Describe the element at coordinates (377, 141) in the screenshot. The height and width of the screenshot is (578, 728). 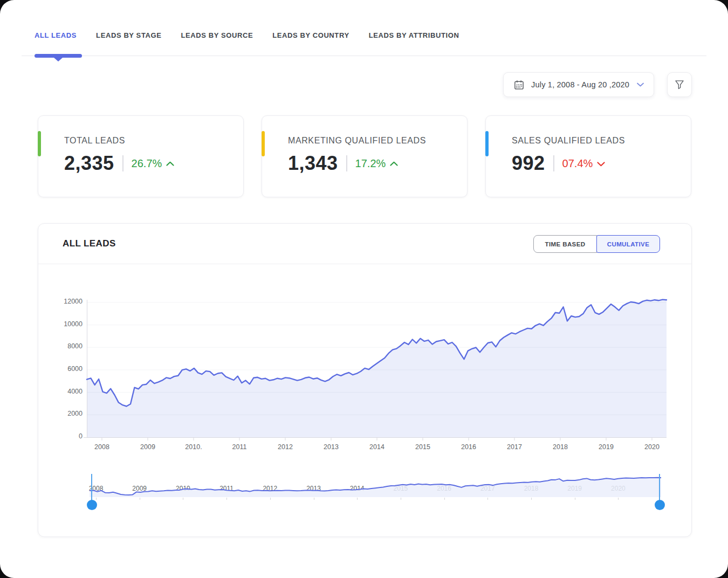
I see `kpi-label: MARKETING QUALIFIED LEADS` at that location.